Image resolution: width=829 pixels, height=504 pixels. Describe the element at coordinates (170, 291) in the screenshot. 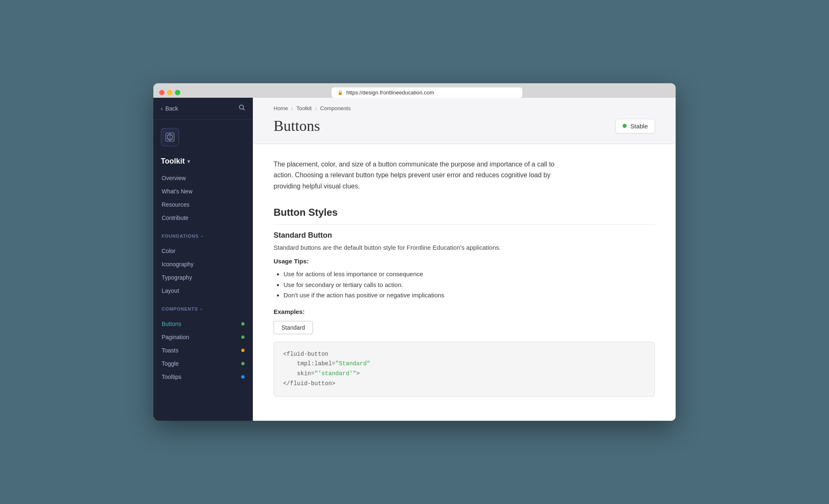

I see `sidebar-item-label: Layout` at that location.